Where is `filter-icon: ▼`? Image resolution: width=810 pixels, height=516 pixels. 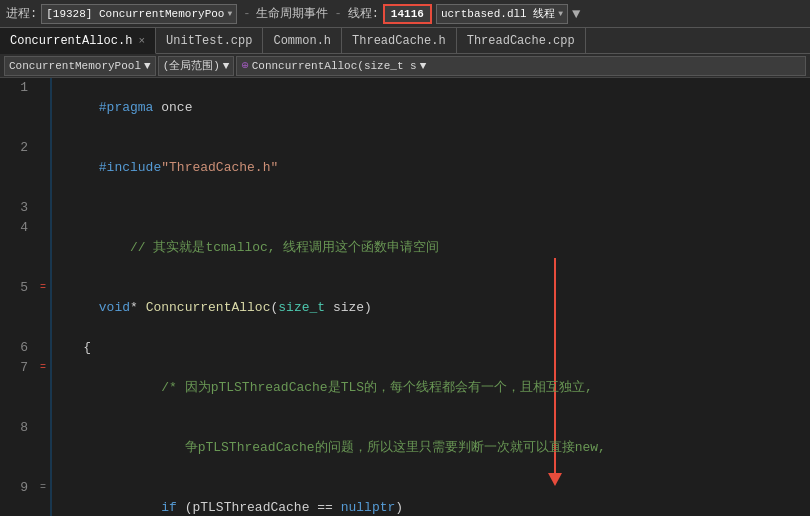
filter-icon: ▼ is located at coordinates (576, 14).